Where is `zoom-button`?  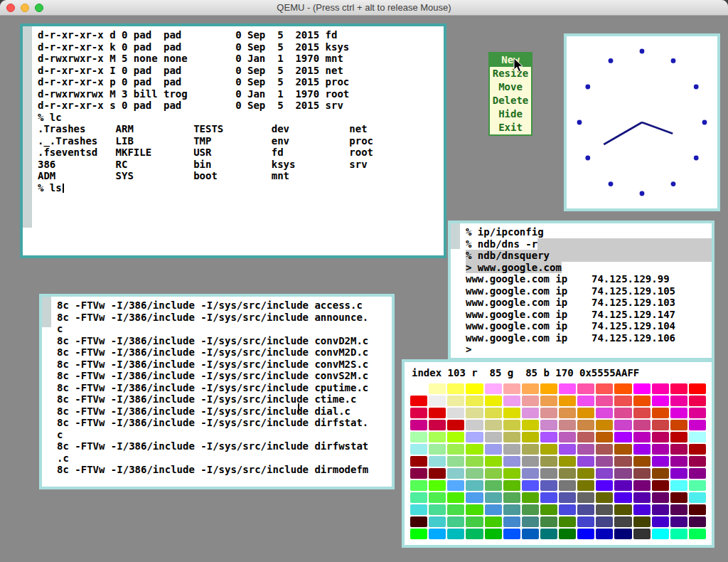 zoom-button is located at coordinates (39, 8).